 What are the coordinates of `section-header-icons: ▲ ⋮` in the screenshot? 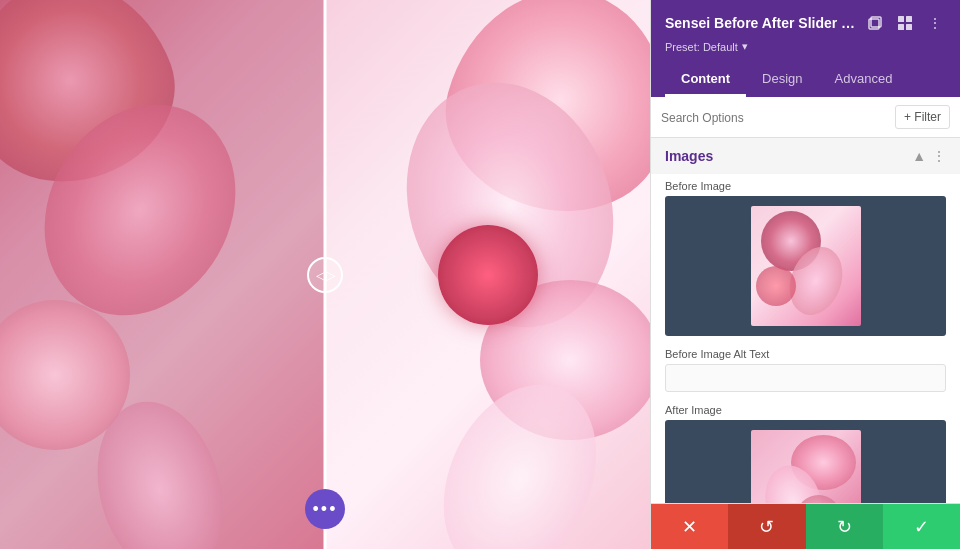 It's located at (929, 156).